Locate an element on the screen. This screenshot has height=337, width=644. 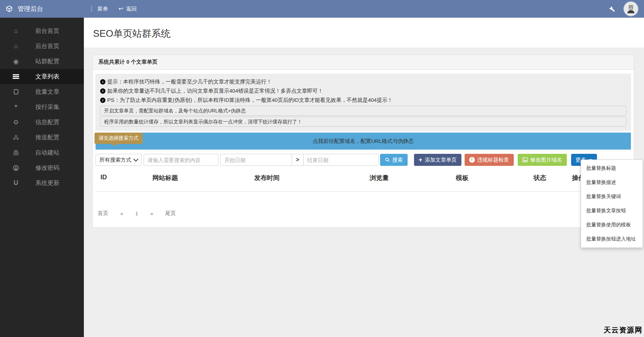
menu-item-replace-article-button: 批量替换文章按钮 is located at coordinates (612, 211).